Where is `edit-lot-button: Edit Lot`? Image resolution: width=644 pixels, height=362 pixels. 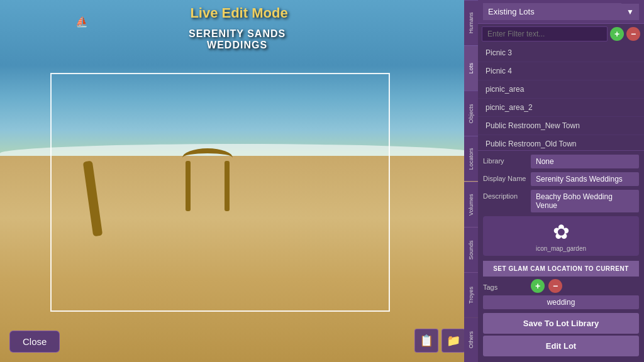 edit-lot-button: Edit Lot is located at coordinates (561, 346).